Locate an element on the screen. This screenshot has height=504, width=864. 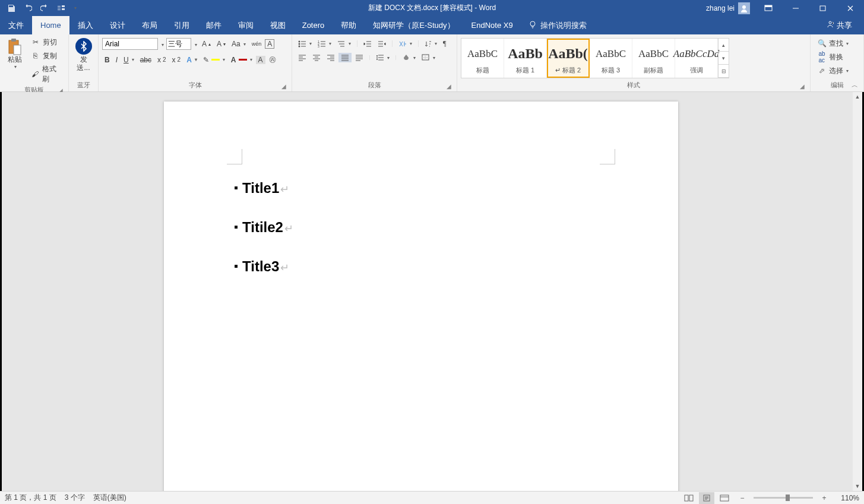
line-spacing-button is located at coordinates (382, 58).